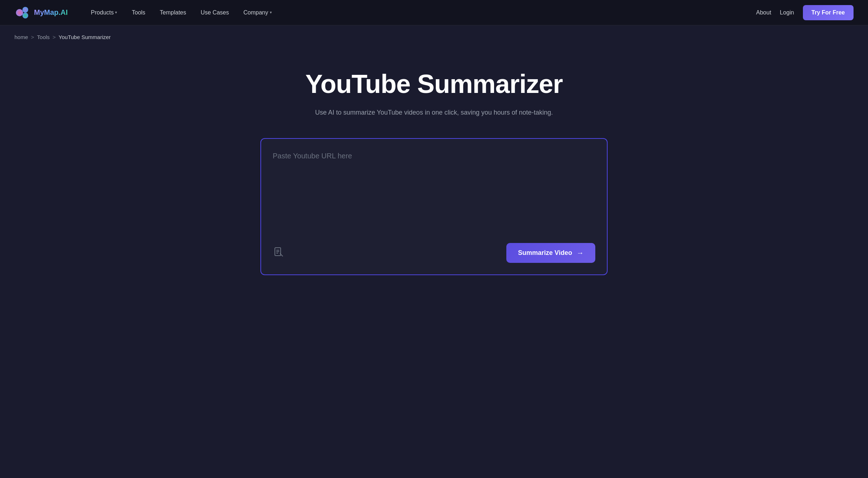  I want to click on logo-text: MyMap.AI, so click(51, 12).